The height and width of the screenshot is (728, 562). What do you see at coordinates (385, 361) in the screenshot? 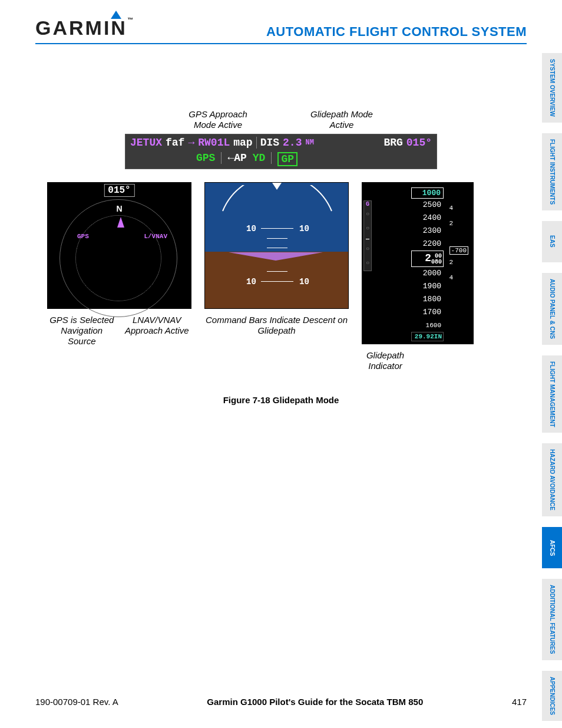
I see `callout-glidepath-indicator: Glidepath Indicator` at bounding box center [385, 361].